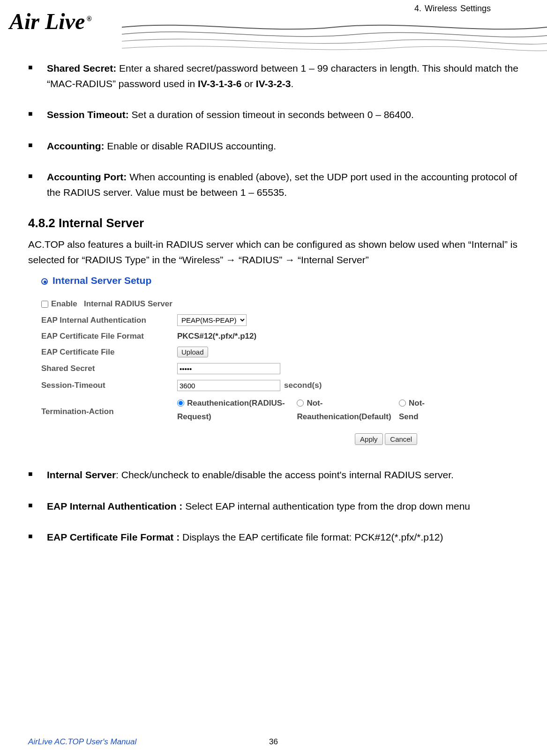 This screenshot has width=547, height=756. I want to click on page-number: 36, so click(274, 742).